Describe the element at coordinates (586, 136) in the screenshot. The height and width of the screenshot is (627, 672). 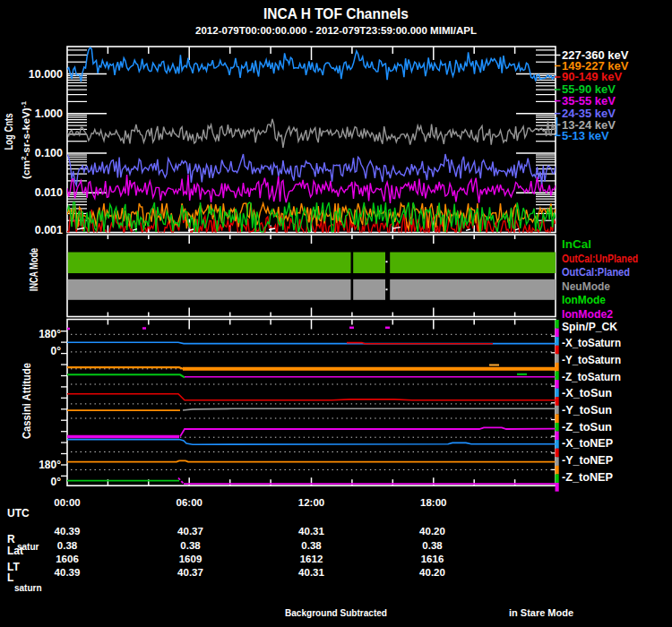
I see `svg-text: 5-13 keV` at that location.